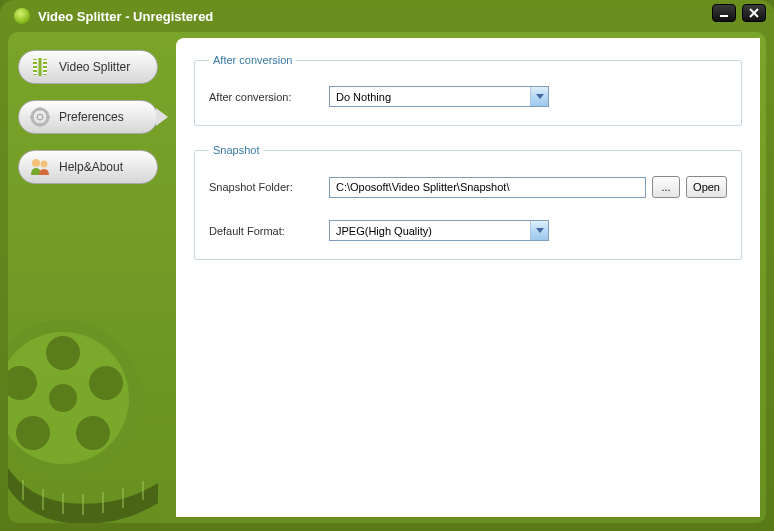 The width and height of the screenshot is (774, 531). Describe the element at coordinates (439, 96) in the screenshot. I see `after-conversion-select: Do Nothing` at that location.